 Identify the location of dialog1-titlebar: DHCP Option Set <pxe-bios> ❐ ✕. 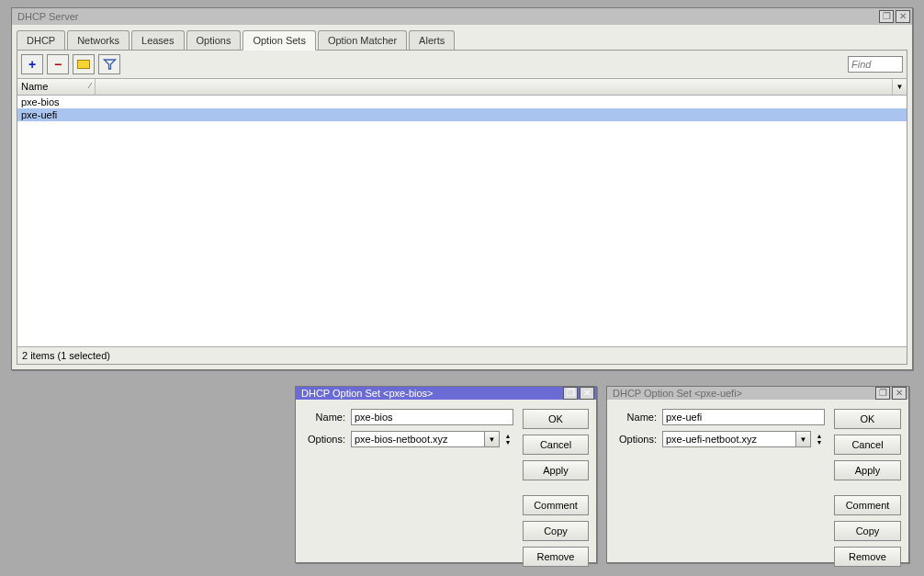
(446, 393).